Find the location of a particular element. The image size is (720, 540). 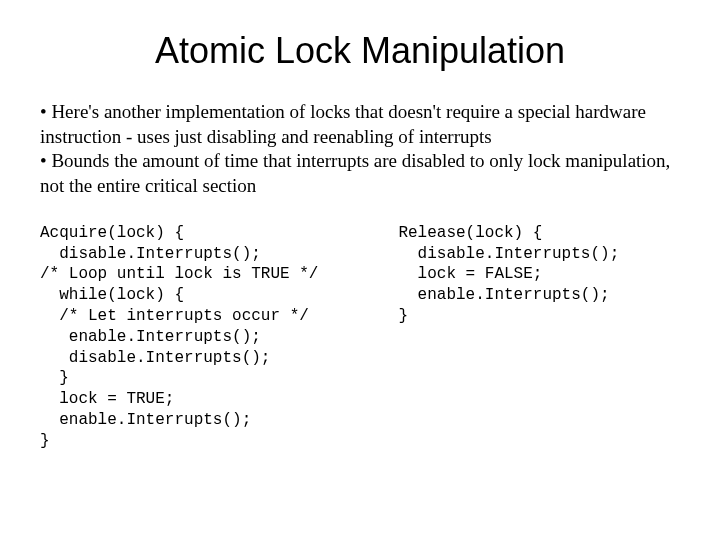

slide-title: Atomic Lock Manipulation is located at coordinates (360, 51).